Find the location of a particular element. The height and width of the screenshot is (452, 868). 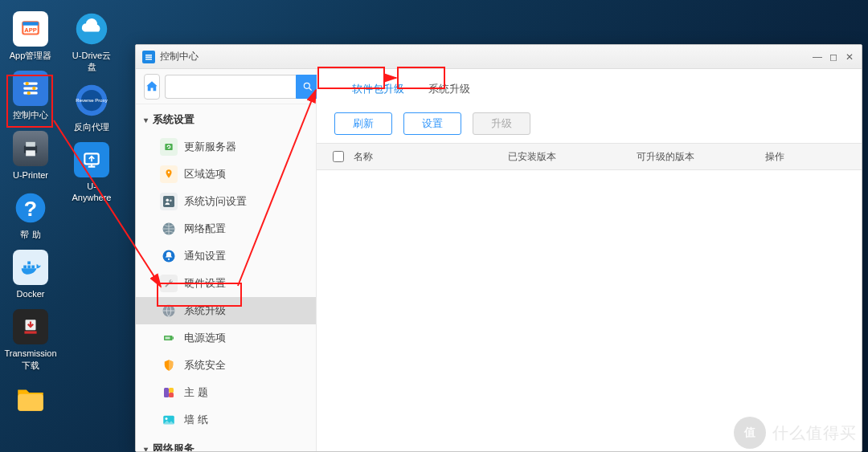

home-button is located at coordinates (152, 87).